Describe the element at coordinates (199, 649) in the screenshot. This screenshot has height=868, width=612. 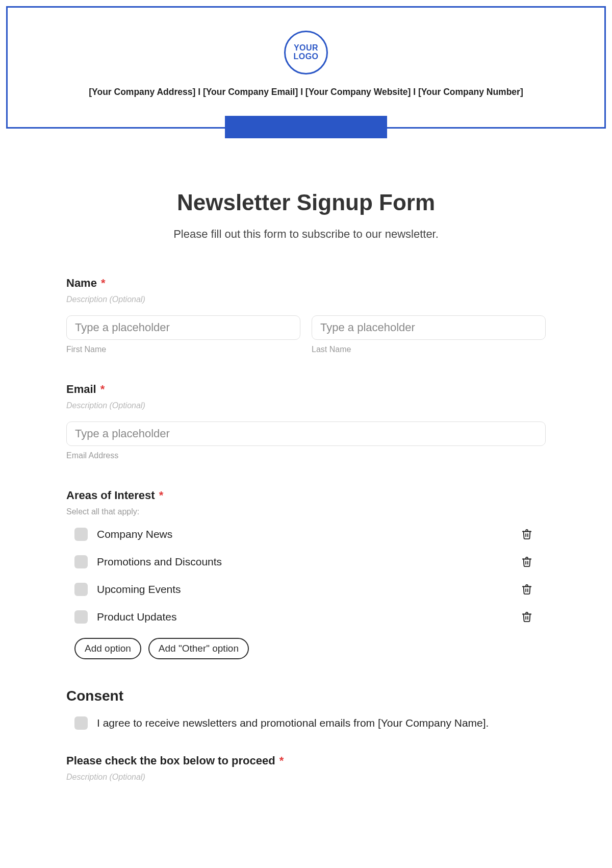
I see `add-other-option-button: Add "Other" option` at that location.